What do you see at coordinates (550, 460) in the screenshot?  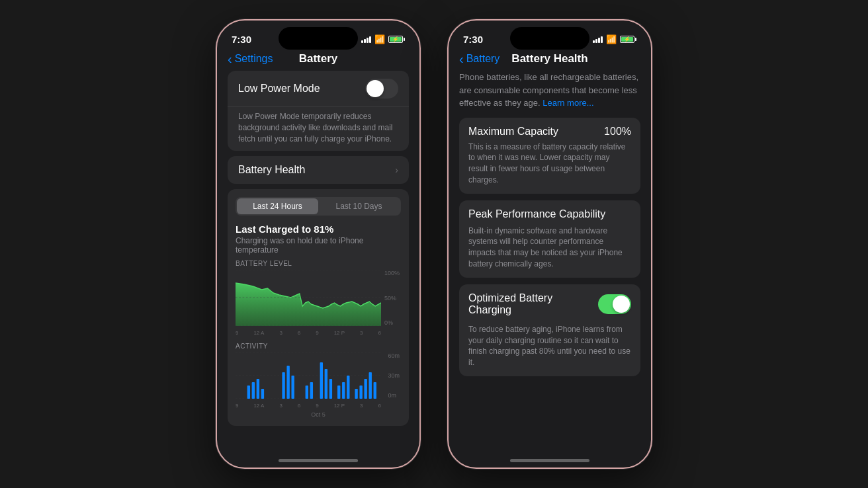 I see `home-indicator-right` at bounding box center [550, 460].